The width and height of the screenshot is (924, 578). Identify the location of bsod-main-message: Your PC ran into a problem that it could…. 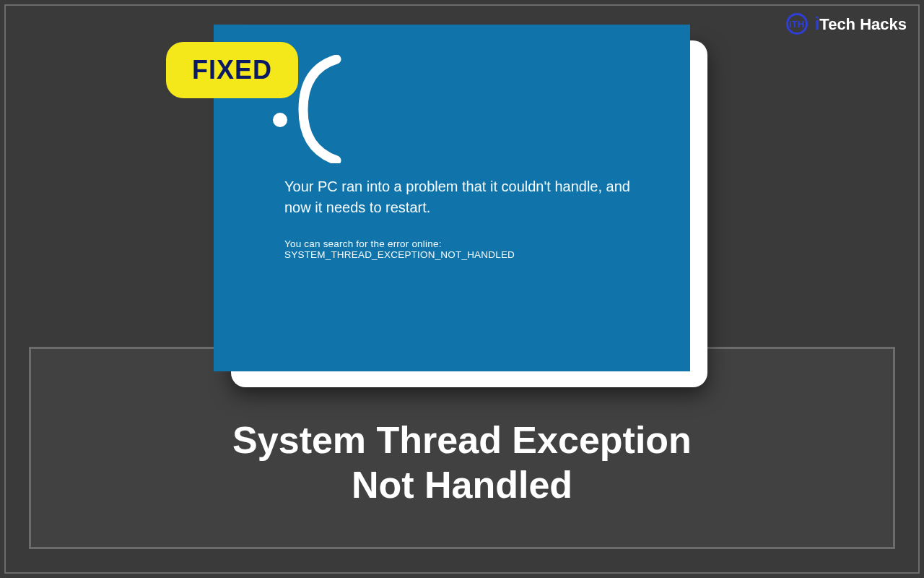
(471, 197).